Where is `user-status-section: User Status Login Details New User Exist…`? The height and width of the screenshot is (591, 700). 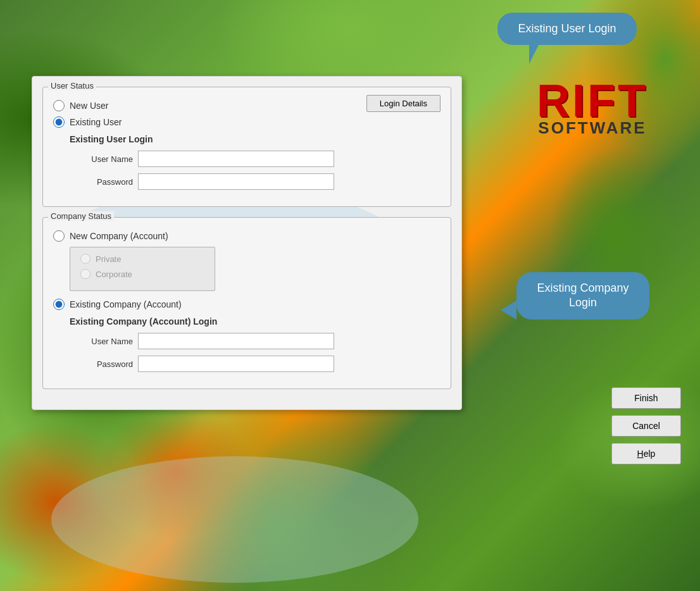 user-status-section: User Status Login Details New User Exist… is located at coordinates (247, 147).